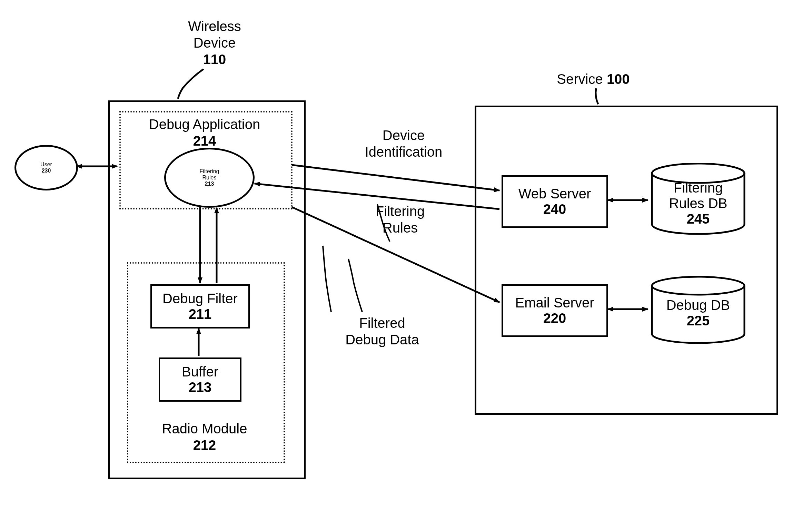 This screenshot has height=510, width=812. What do you see at coordinates (205, 133) in the screenshot?
I see `debug-app-label: Debug Application 214` at bounding box center [205, 133].